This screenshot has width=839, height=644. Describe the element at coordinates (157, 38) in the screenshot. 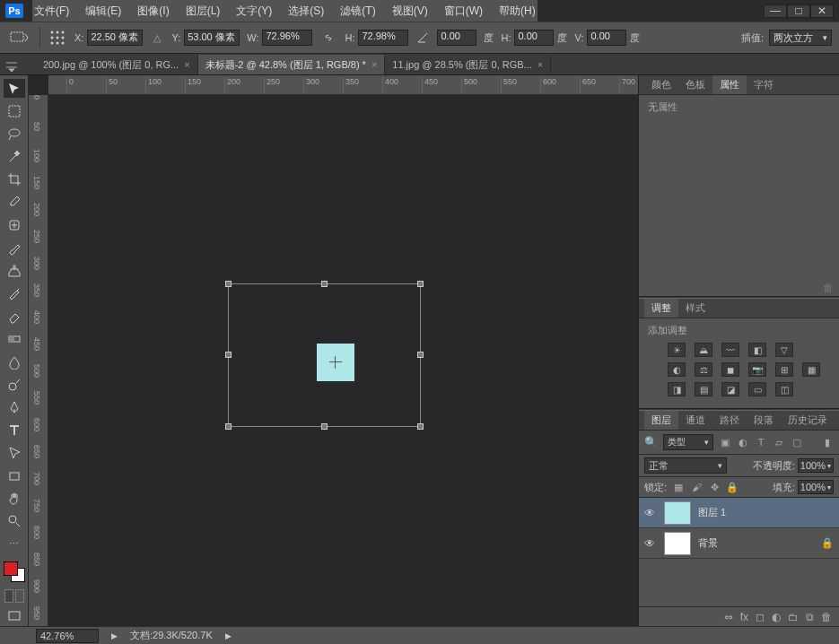

I see `swap-xy-icon: △` at that location.